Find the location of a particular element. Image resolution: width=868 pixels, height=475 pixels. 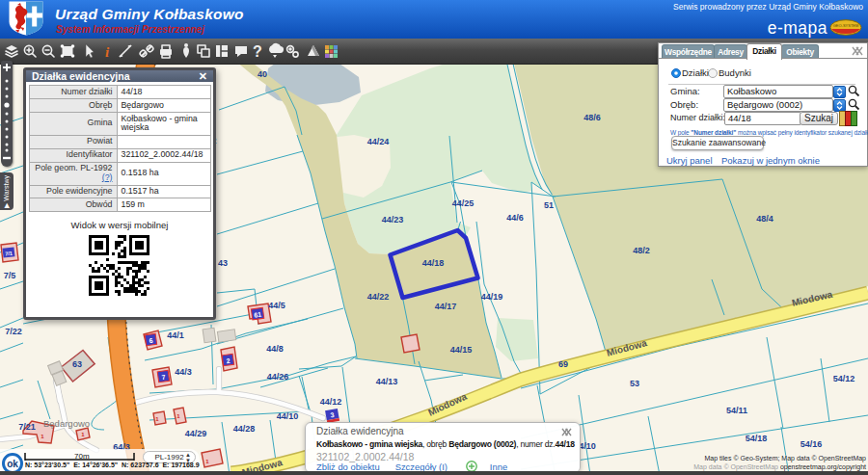

svg-text: 44/3 is located at coordinates (183, 372).